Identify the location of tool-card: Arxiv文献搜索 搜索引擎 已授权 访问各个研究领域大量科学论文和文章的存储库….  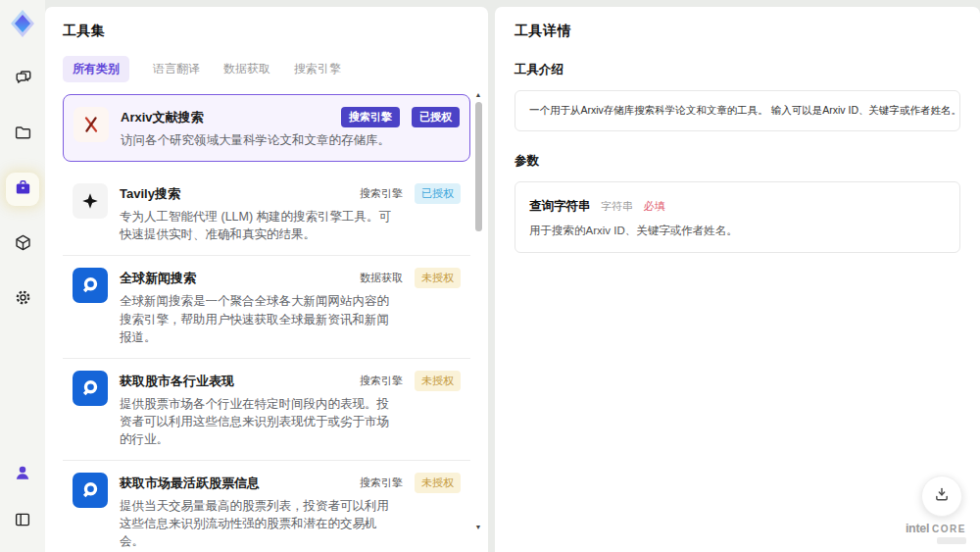
(267, 127).